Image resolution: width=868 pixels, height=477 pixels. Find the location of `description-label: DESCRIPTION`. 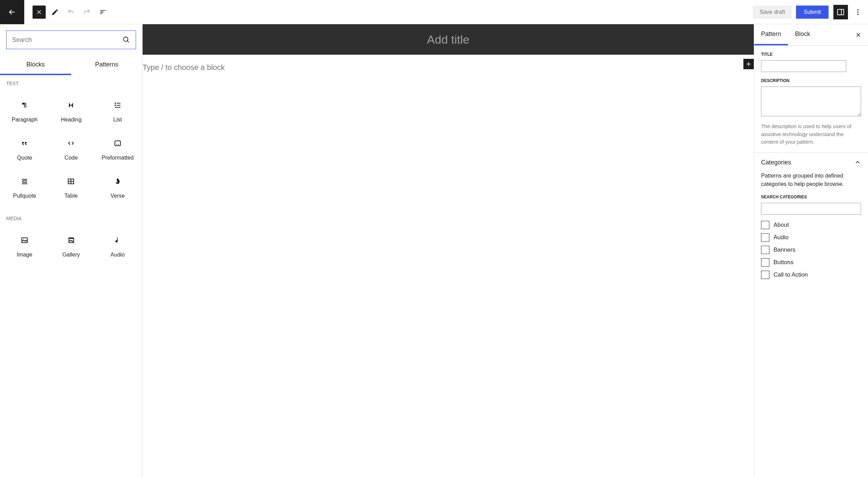

description-label: DESCRIPTION is located at coordinates (811, 81).